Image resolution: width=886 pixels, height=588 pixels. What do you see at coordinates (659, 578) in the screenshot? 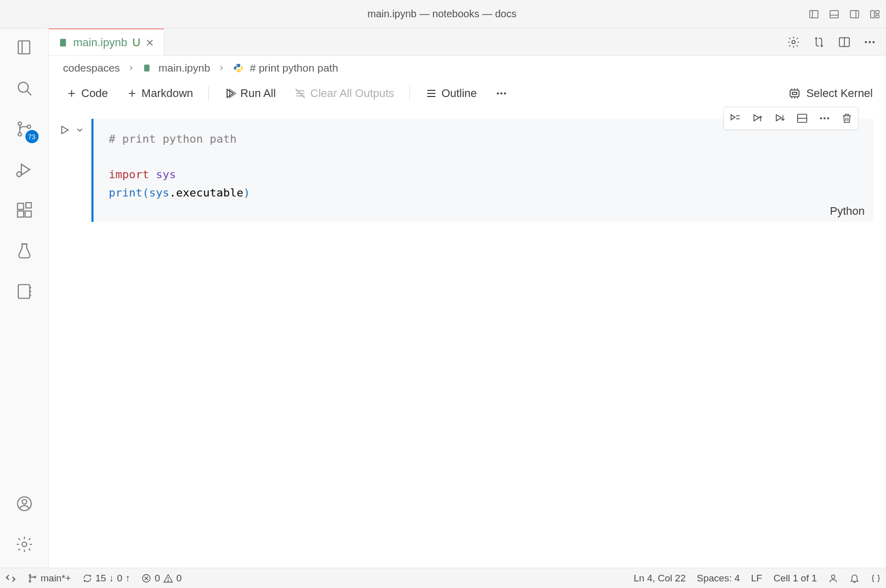
I see `status-position: Ln 4, Col 22` at bounding box center [659, 578].